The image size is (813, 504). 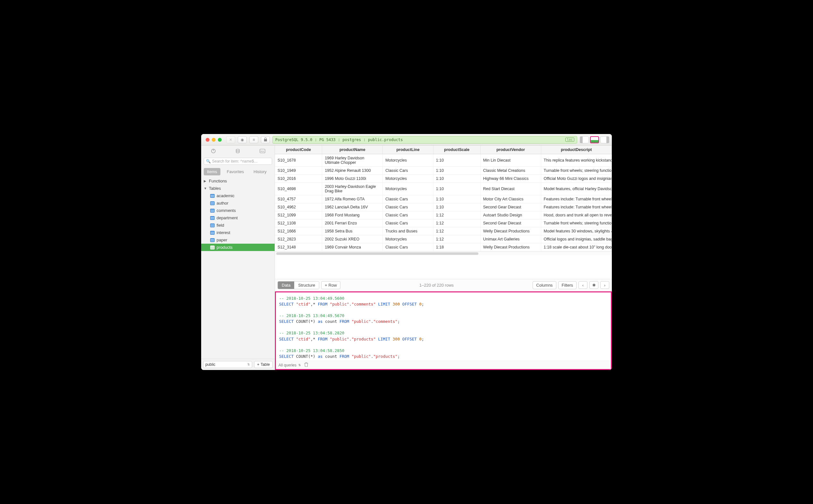 What do you see at coordinates (444, 239) in the screenshot?
I see `table-row: S12_28232002 Suzuki XREOMotorcycles1:12U…` at bounding box center [444, 239].